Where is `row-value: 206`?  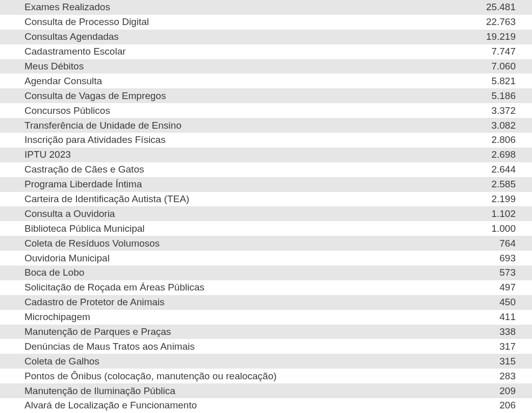
row-value: 206 is located at coordinates (495, 405).